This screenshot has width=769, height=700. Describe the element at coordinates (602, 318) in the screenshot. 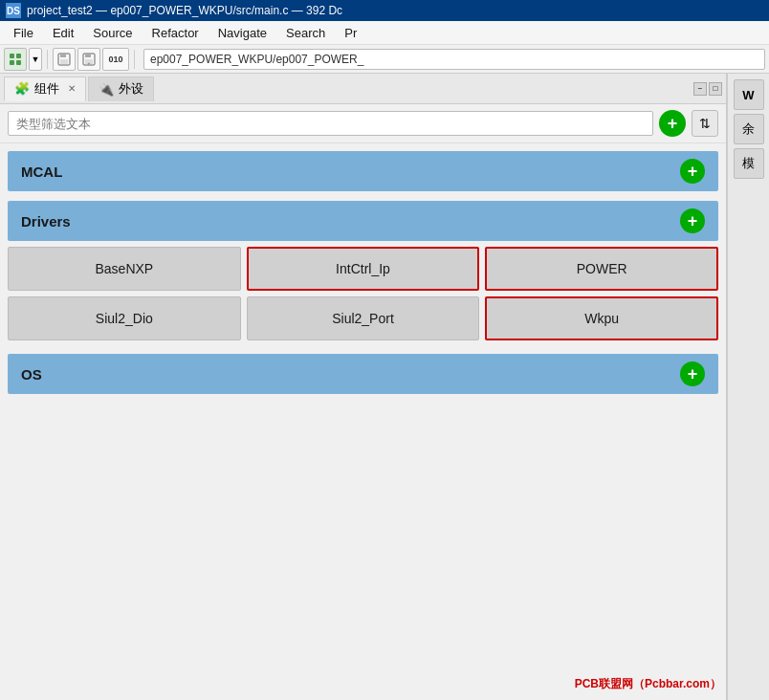

I see `component-wkpu: Wkpu` at that location.